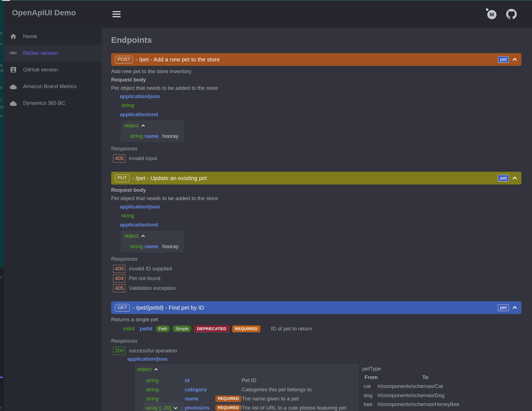  Describe the element at coordinates (316, 216) in the screenshot. I see `media-json-type: string` at that location.